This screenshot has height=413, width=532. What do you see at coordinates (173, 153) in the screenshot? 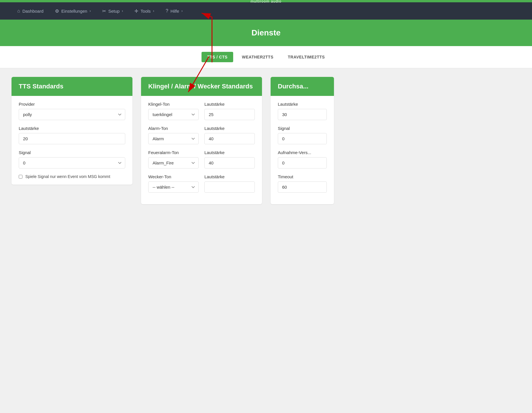
I see `feuer-ton-label: Feueralarm-Ton` at bounding box center [173, 153].